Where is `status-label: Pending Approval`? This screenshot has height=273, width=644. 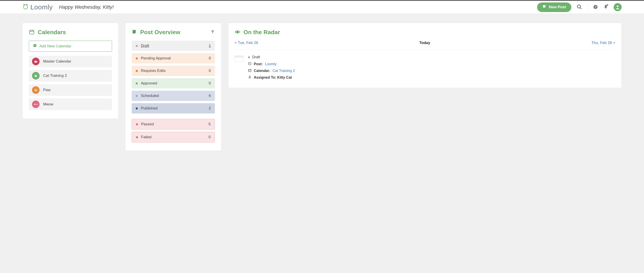
status-label: Pending Approval is located at coordinates (156, 58).